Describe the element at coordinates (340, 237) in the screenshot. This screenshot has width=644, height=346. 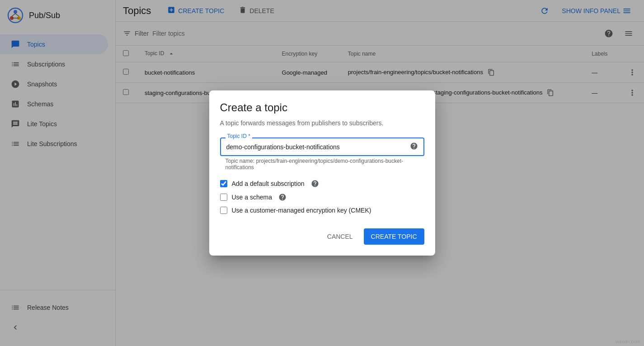
I see `cancel-button: CANCEL` at that location.